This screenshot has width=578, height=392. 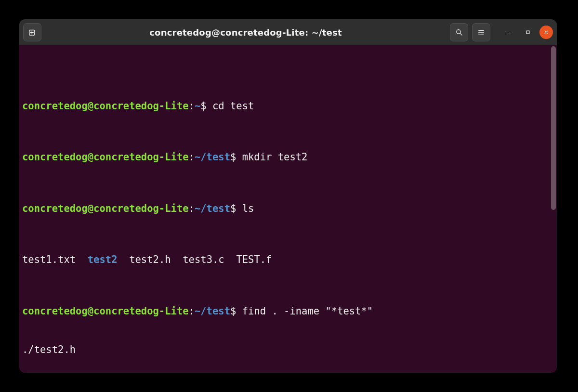 I want to click on scrollbar-thumb, so click(x=553, y=128).